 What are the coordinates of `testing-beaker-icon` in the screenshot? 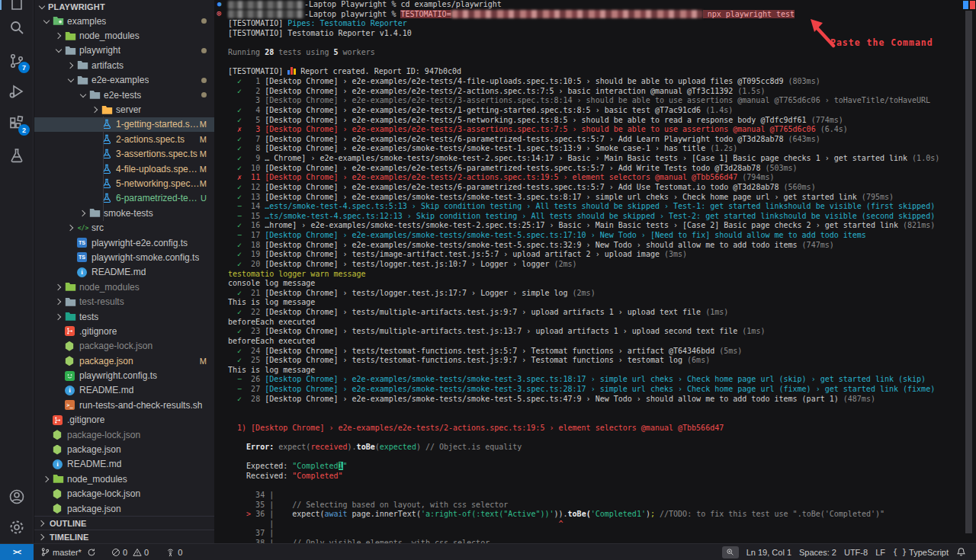 It's located at (17, 155).